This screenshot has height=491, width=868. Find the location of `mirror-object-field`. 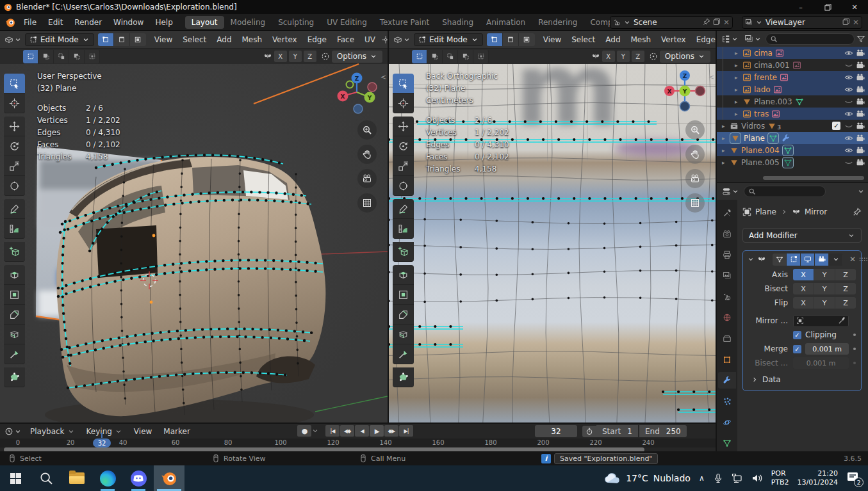

mirror-object-field is located at coordinates (821, 321).